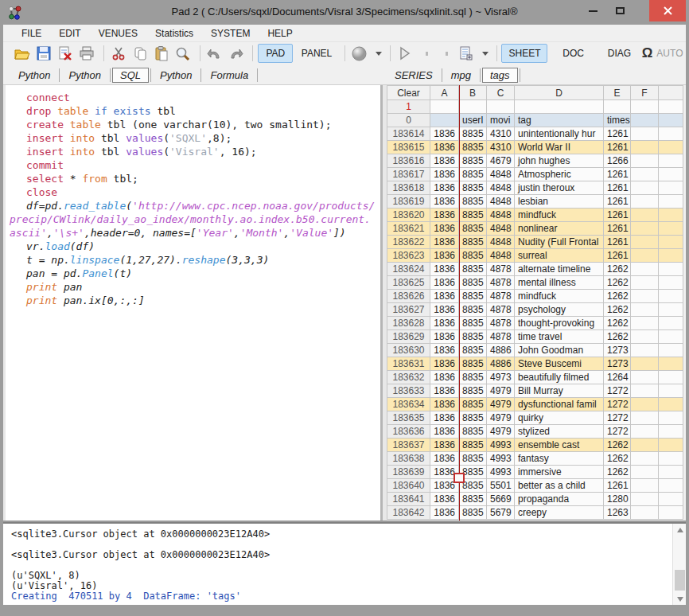 The width and height of the screenshot is (689, 616). What do you see at coordinates (409, 419) in the screenshot?
I see `row-number-cell: 183635` at bounding box center [409, 419].